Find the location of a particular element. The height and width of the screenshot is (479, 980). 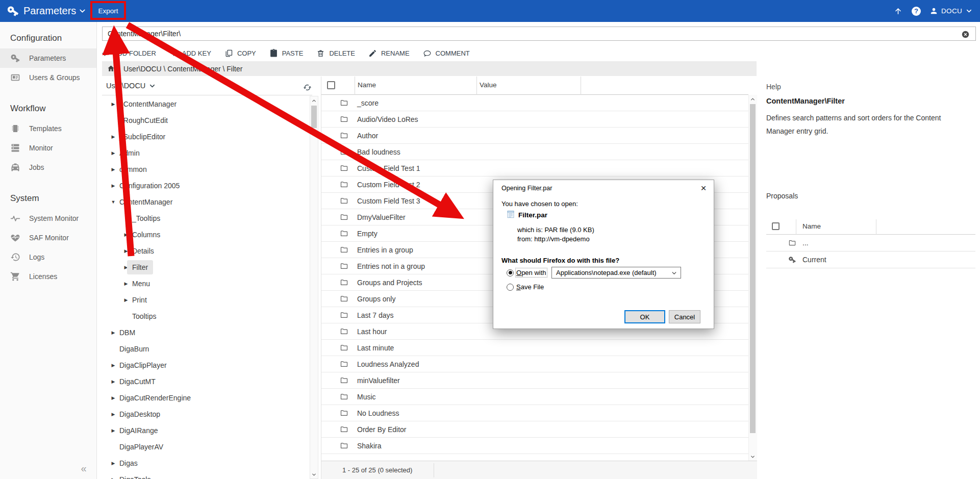

tree-item-digadesktop: ▶DigaDesktop is located at coordinates (203, 414).